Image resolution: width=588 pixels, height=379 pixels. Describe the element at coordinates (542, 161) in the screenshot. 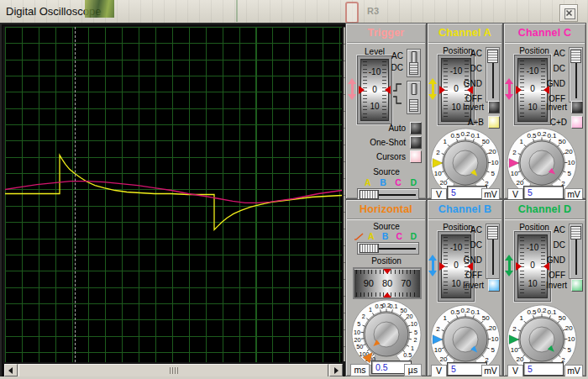

I see `channel-c-scale-knob: 20105210.50.20.150201052` at that location.